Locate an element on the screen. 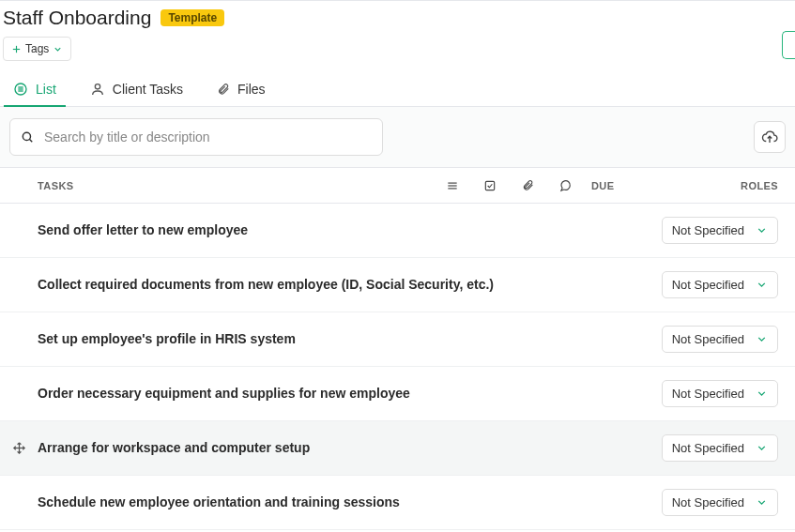 The height and width of the screenshot is (532, 795). tags-label: Tags is located at coordinates (38, 49).